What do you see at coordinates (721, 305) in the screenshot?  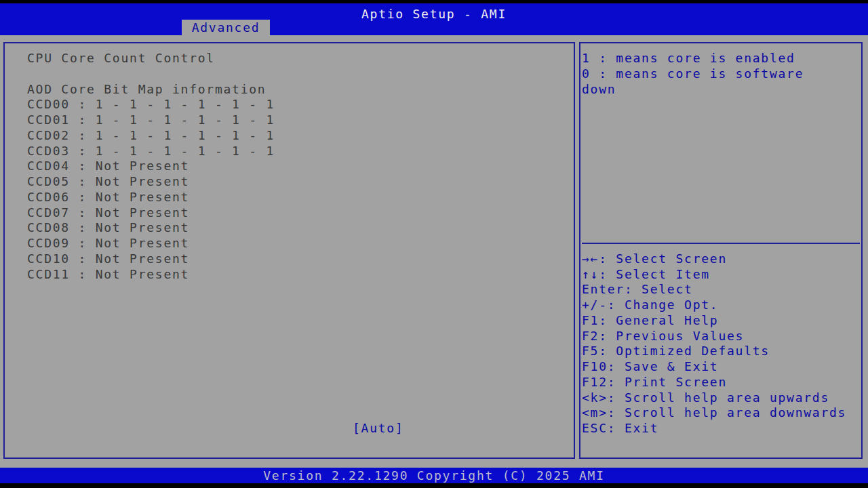 I see `key-hint: +/-: Change Opt.` at bounding box center [721, 305].